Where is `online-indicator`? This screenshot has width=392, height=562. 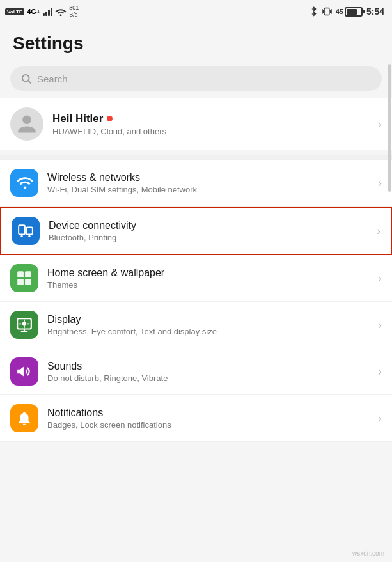 online-indicator is located at coordinates (110, 119).